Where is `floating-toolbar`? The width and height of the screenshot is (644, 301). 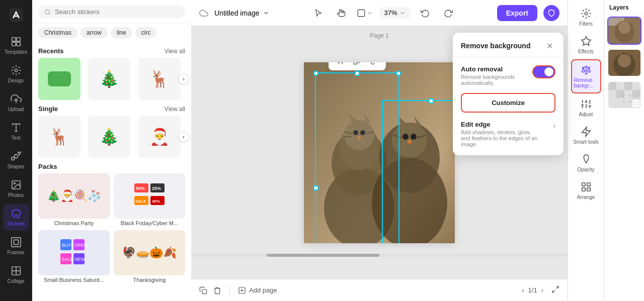 floating-toolbar is located at coordinates (357, 66).